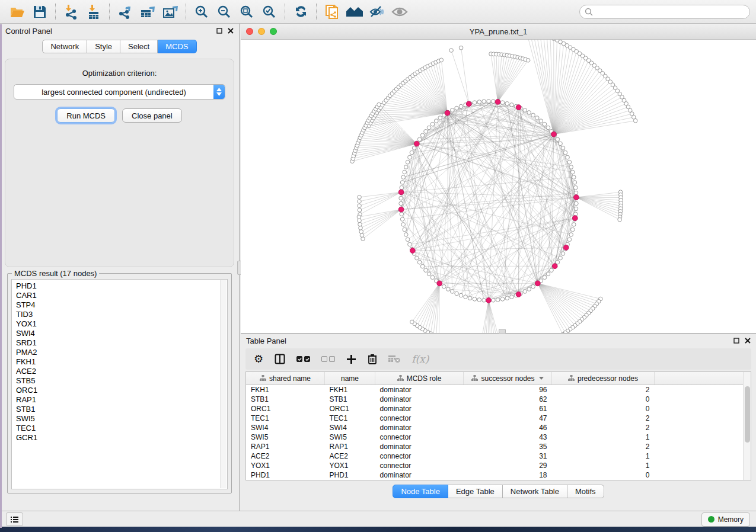 The image size is (756, 532). What do you see at coordinates (670, 12) in the screenshot?
I see `search-input` at bounding box center [670, 12].